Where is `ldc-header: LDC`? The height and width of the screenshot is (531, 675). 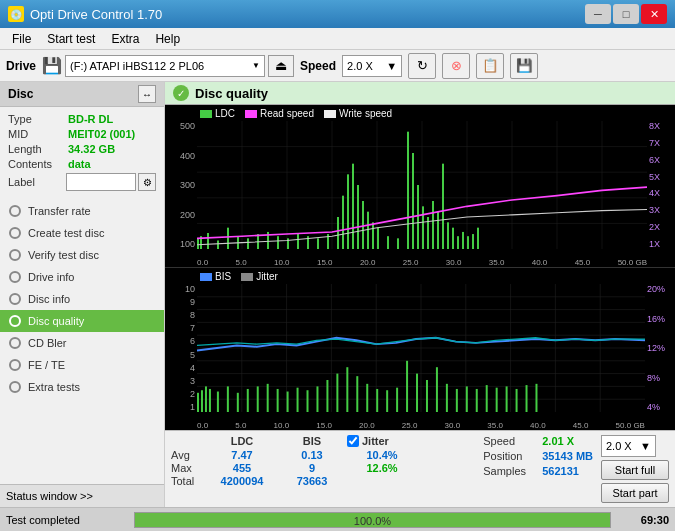 ldc-header: LDC is located at coordinates (242, 441).